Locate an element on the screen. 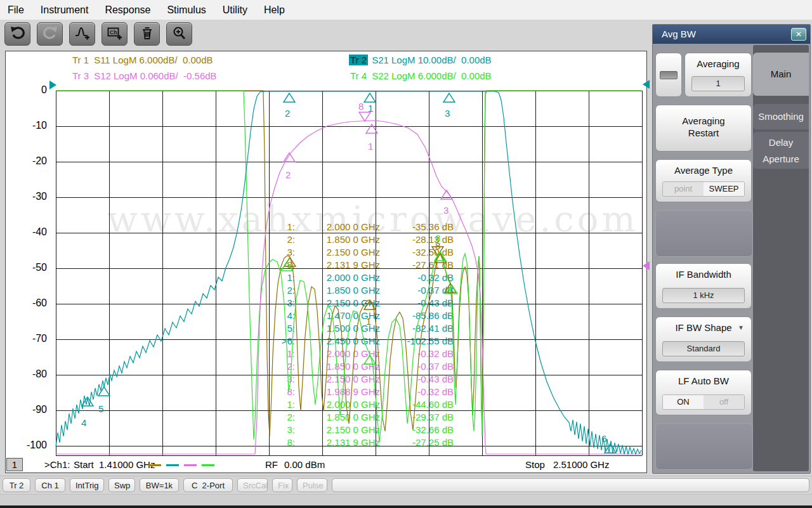 The image size is (812, 508). rf-label: RF is located at coordinates (272, 464).